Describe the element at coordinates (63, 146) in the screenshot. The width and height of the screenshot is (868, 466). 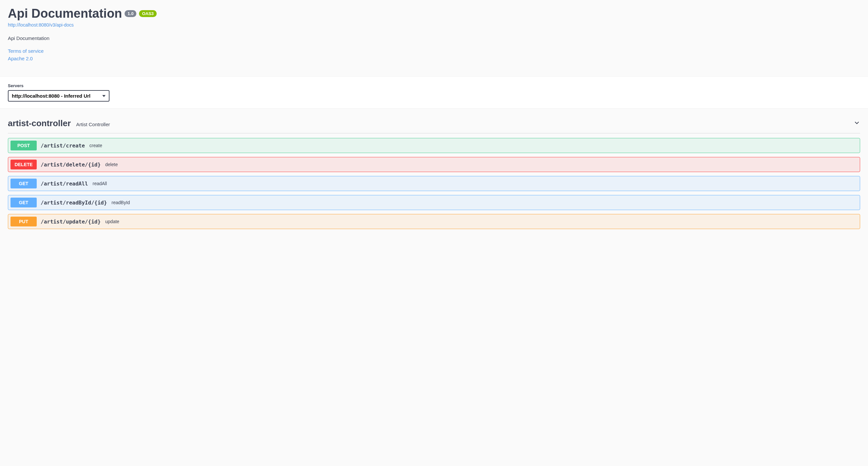
I see `operation-path: /artist/create` at that location.